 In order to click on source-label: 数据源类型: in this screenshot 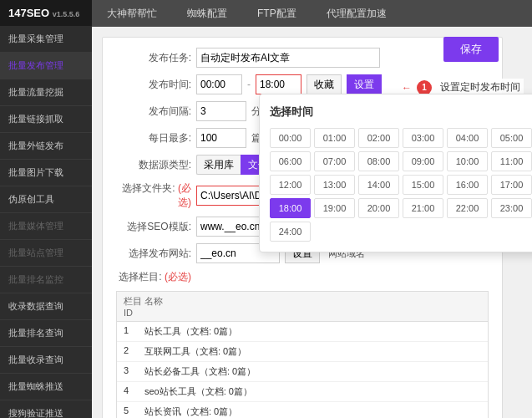, I will do `click(154, 166)`.